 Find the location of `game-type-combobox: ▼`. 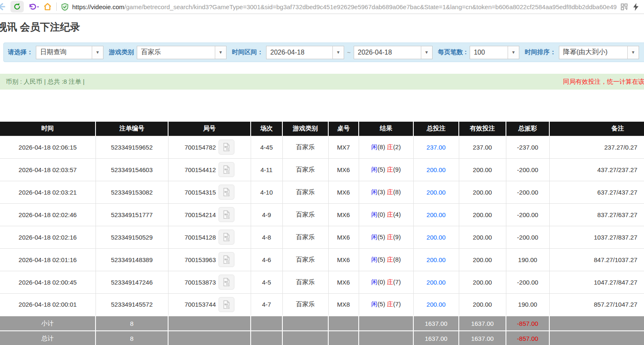

game-type-combobox: ▼ is located at coordinates (182, 52).